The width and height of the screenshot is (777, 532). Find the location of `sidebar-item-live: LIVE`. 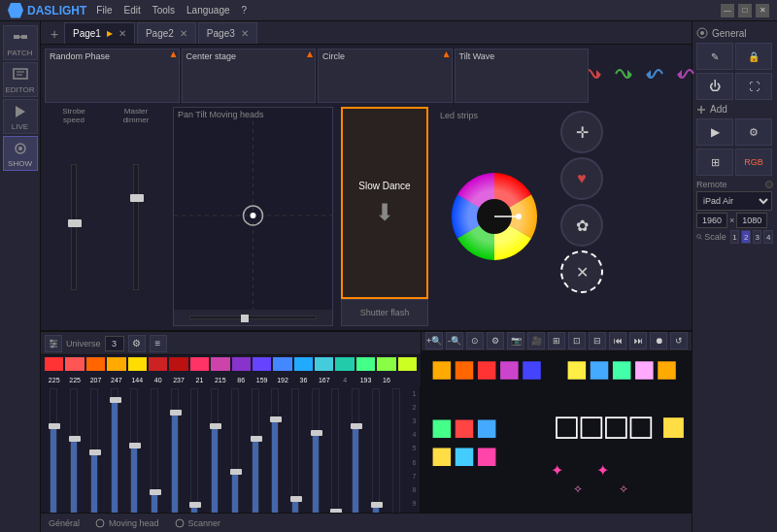

sidebar-item-live: LIVE is located at coordinates (20, 116).